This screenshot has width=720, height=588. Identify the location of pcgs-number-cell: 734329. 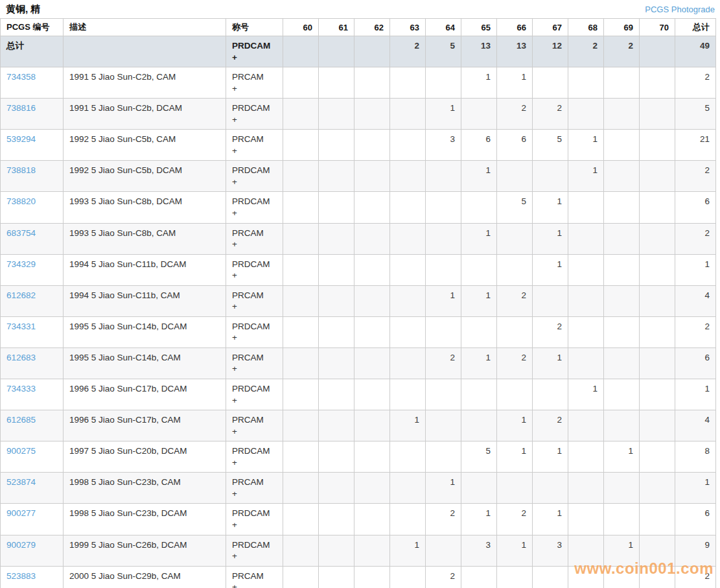
(32, 270).